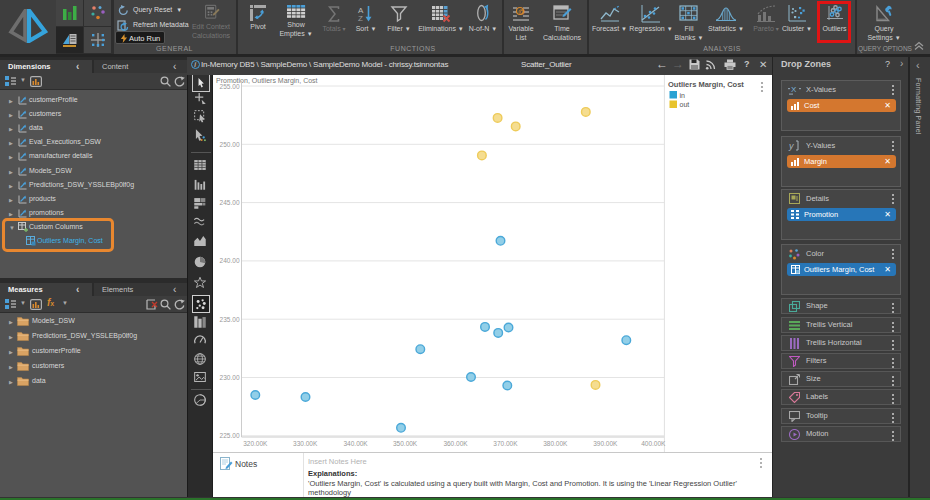 This screenshot has width=930, height=500. What do you see at coordinates (406, 444) in the screenshot?
I see `svg-text: 350.00K` at bounding box center [406, 444].